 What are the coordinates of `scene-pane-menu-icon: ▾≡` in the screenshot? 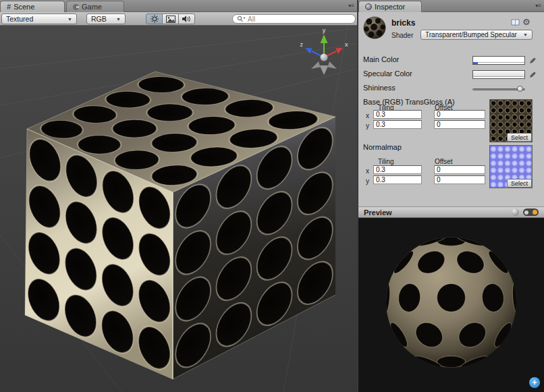 It's located at (351, 5).